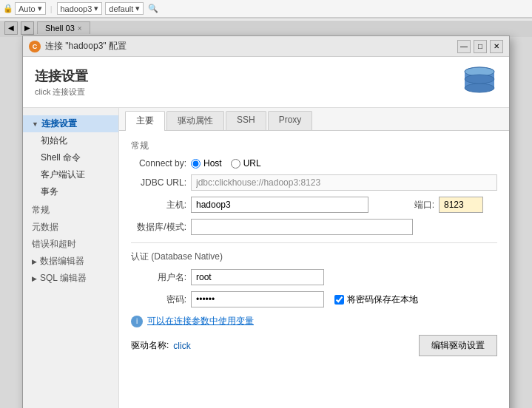 This screenshot has width=532, height=408. What do you see at coordinates (464, 47) in the screenshot?
I see `minimize-button: —` at bounding box center [464, 47].